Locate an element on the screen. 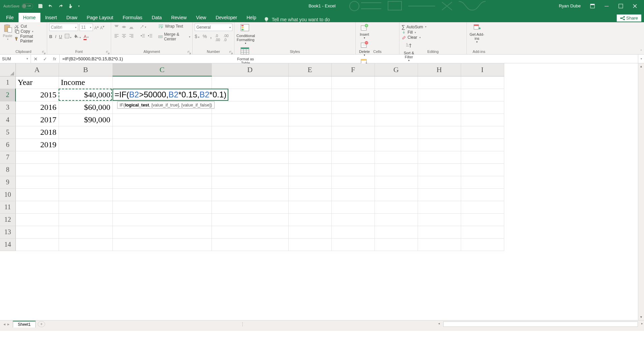  tell-me-search: Tell me what you want to do is located at coordinates (297, 20).